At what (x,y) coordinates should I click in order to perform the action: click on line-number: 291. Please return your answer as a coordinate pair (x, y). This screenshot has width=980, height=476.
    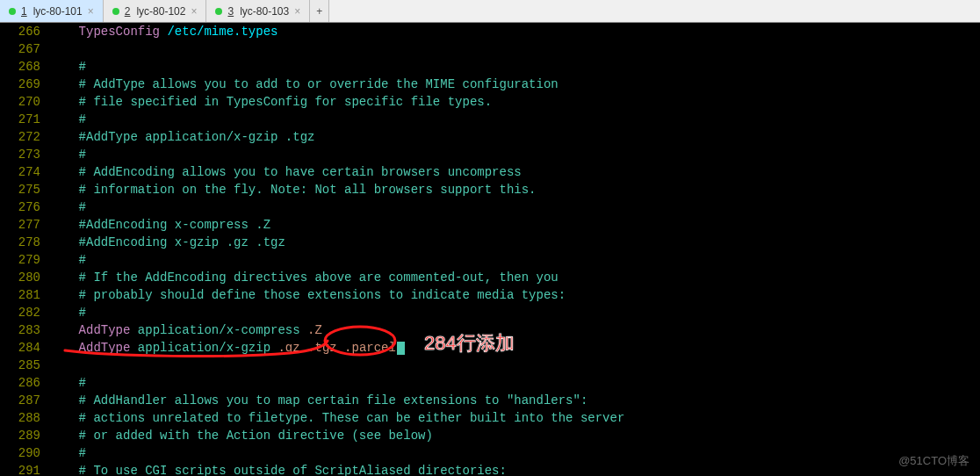
    Looking at the image, I should click on (25, 469).